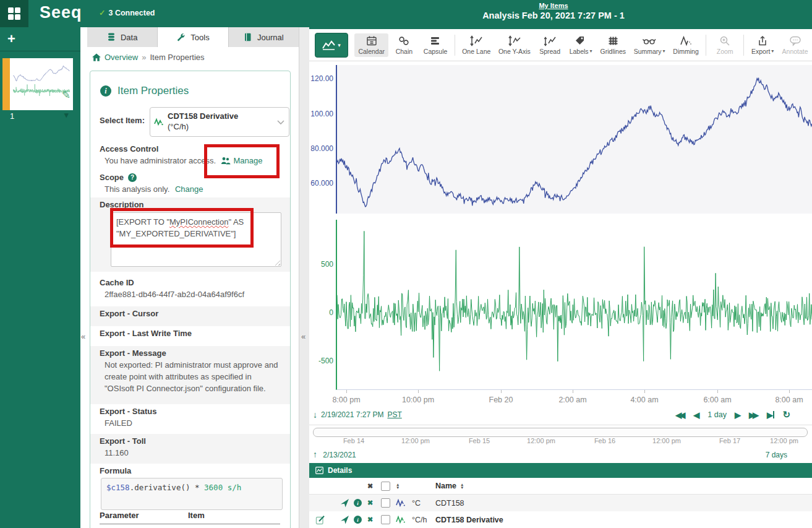 This screenshot has height=528, width=812. I want to click on step-forward-full-button: ▶▶, so click(754, 415).